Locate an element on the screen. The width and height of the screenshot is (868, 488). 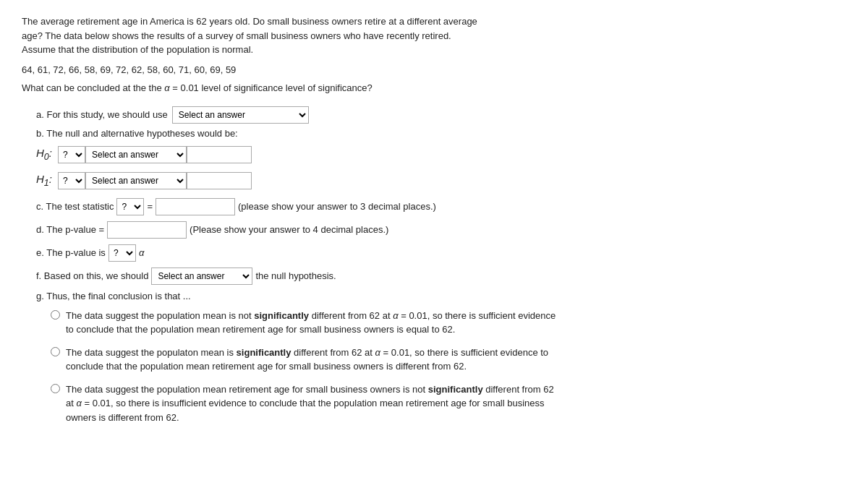
alpha-symbol: α is located at coordinates (142, 253).